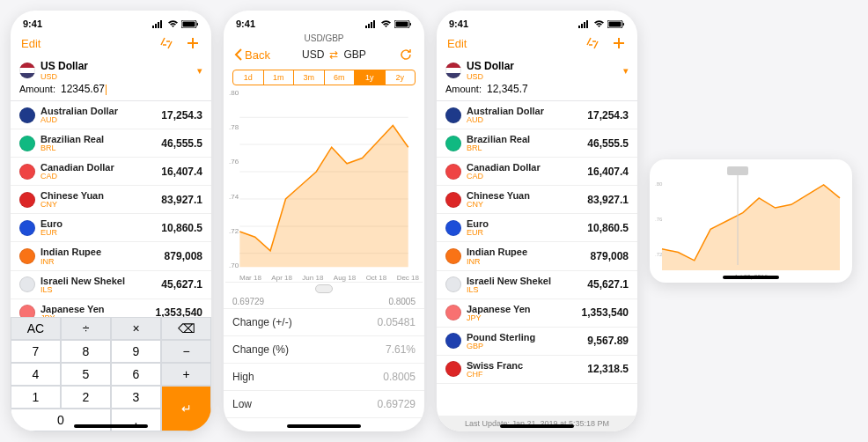  Describe the element at coordinates (599, 25) in the screenshot. I see `wifi-icon` at that location.